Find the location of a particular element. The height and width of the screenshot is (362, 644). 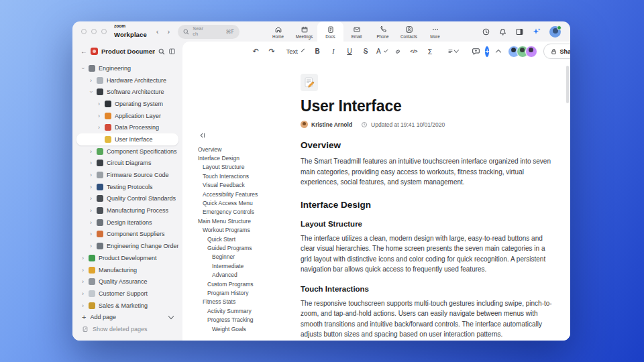

outline-item: Interface Design is located at coordinates (247, 158).